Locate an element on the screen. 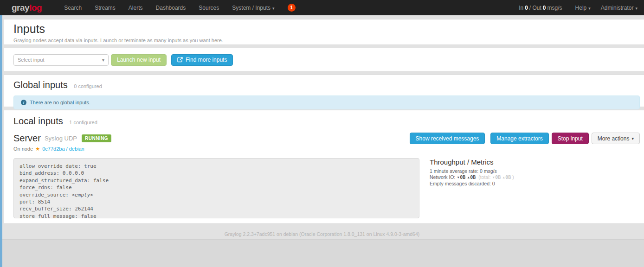 This screenshot has height=267, width=644. attr-value: 0.0.0.0 is located at coordinates (73, 173).